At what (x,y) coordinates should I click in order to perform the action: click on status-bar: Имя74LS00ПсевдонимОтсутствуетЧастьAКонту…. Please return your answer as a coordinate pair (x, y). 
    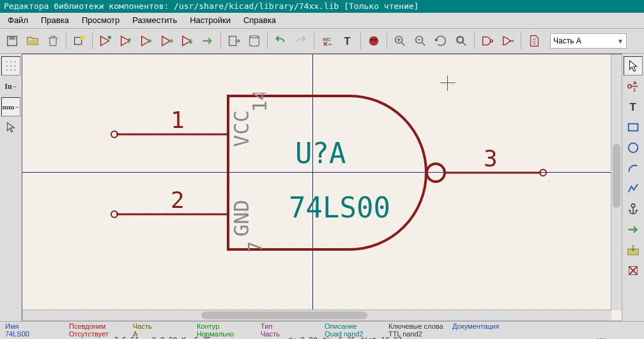
    Looking at the image, I should click on (322, 330).